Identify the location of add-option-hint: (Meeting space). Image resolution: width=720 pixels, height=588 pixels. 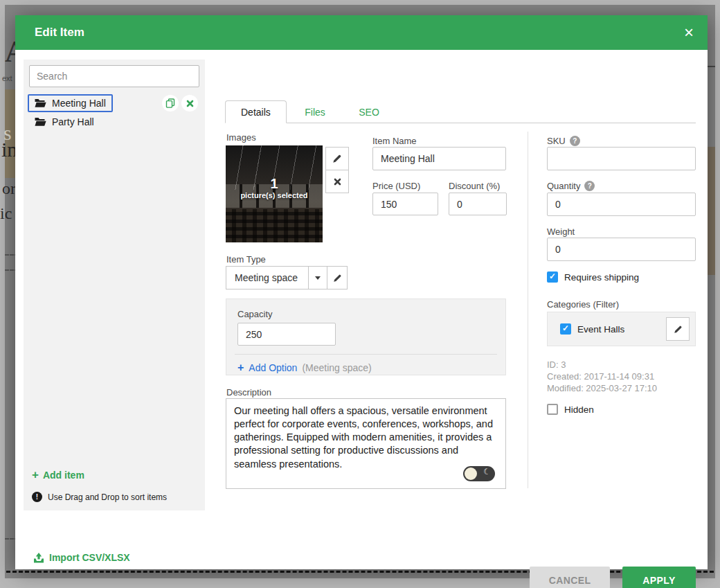
(336, 368).